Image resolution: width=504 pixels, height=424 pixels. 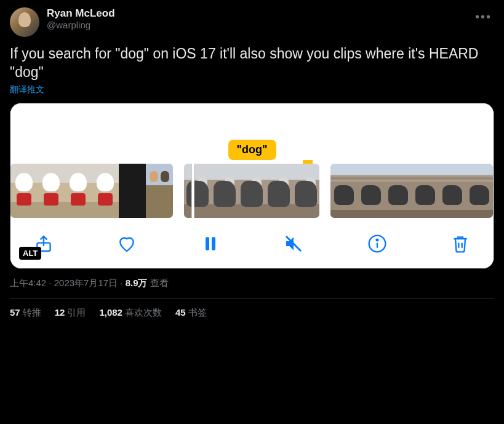 I want to click on tweet-date: 2023年7月17日, so click(x=86, y=283).